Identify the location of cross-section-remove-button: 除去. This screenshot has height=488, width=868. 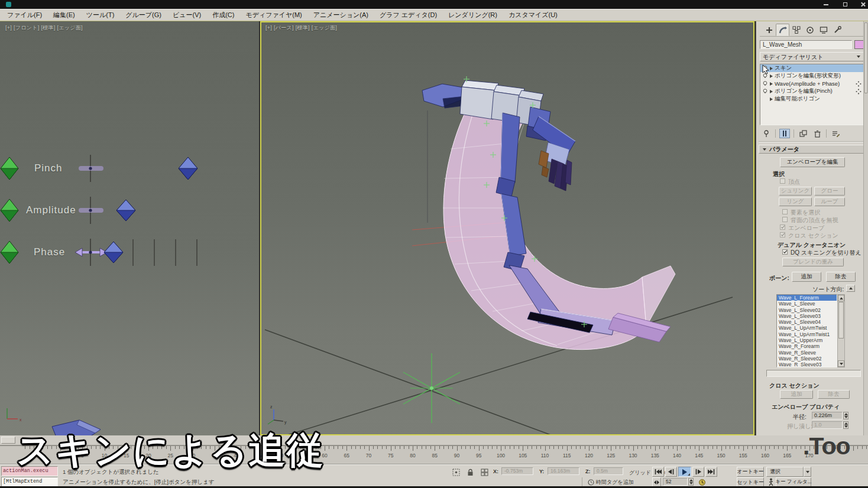
(834, 395).